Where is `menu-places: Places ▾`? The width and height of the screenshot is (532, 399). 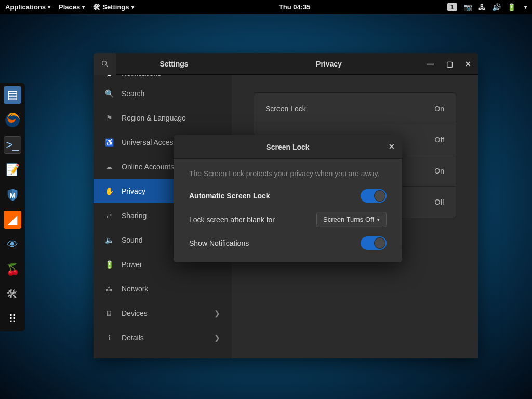 menu-places: Places ▾ is located at coordinates (72, 7).